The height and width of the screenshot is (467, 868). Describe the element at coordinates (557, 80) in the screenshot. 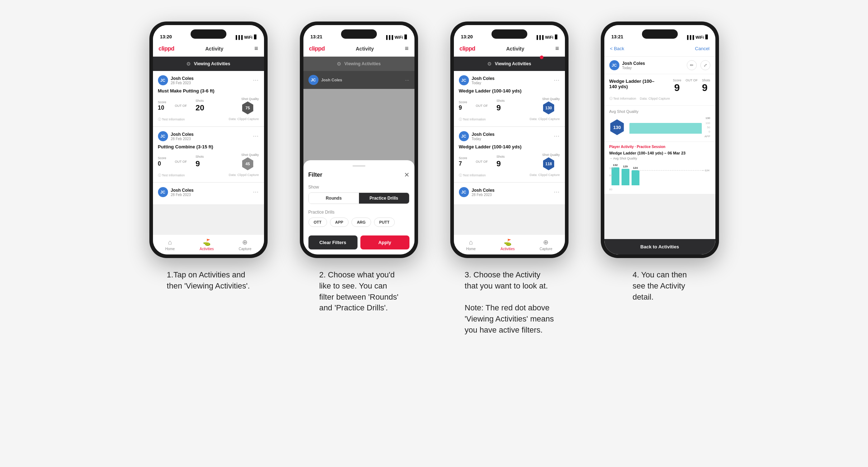

I see `more-options-3-1: ···` at that location.